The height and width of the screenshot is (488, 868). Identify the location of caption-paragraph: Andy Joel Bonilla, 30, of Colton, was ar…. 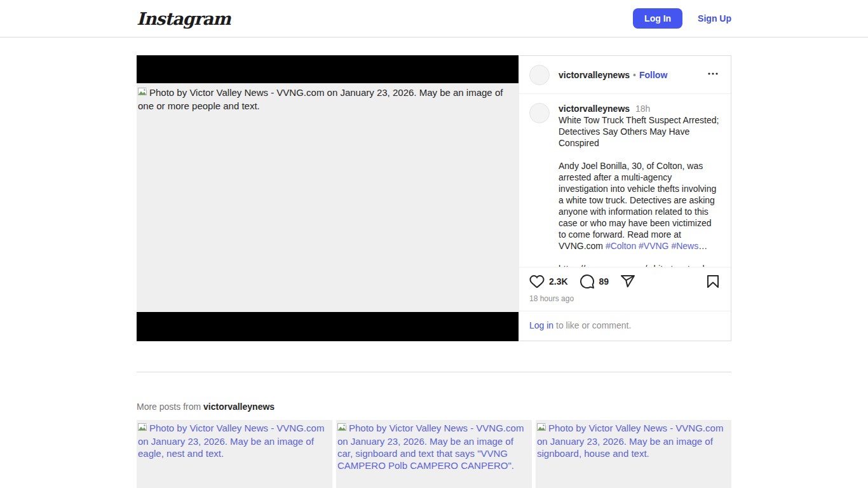
(639, 206).